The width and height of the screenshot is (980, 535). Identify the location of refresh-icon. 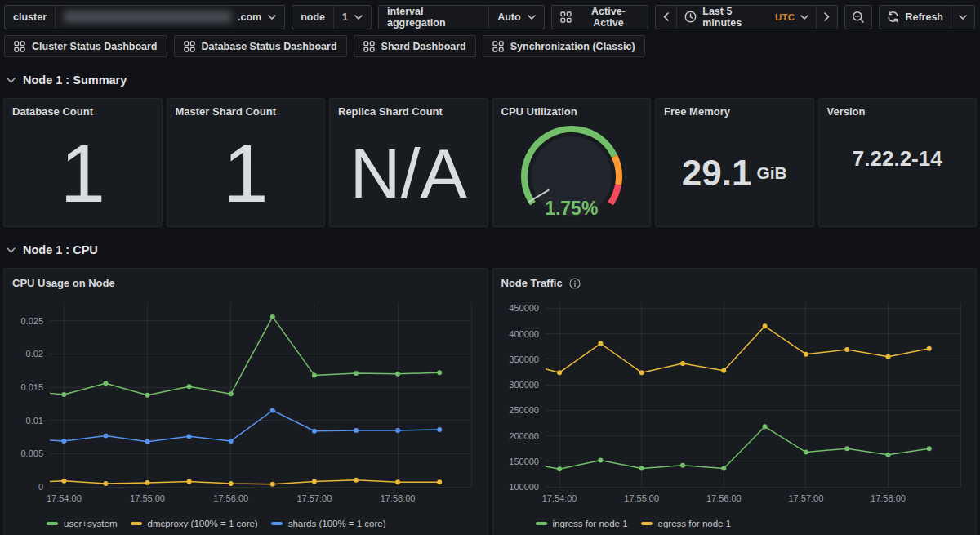
(893, 16).